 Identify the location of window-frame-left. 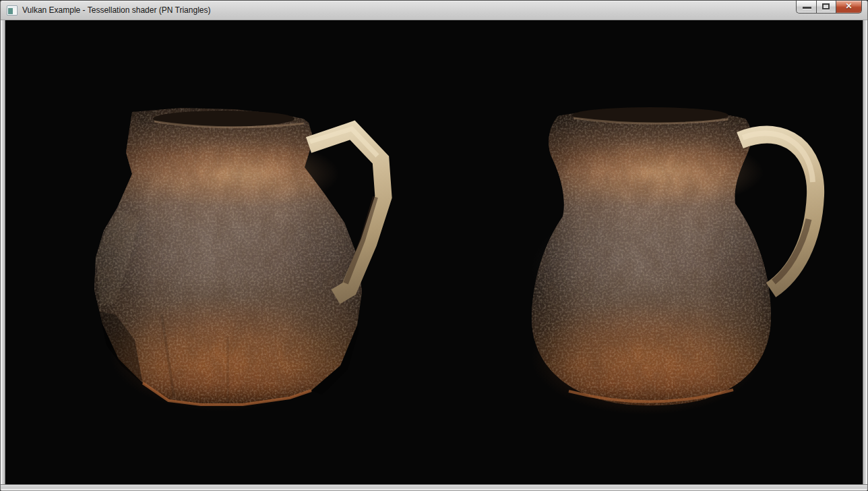
(3, 252).